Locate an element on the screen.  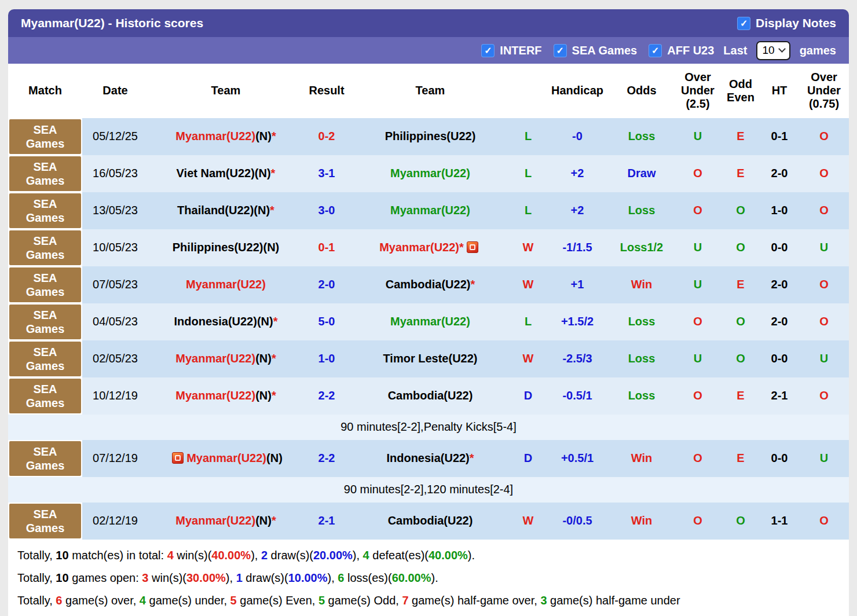
result-cell: 0-1 is located at coordinates (327, 248).